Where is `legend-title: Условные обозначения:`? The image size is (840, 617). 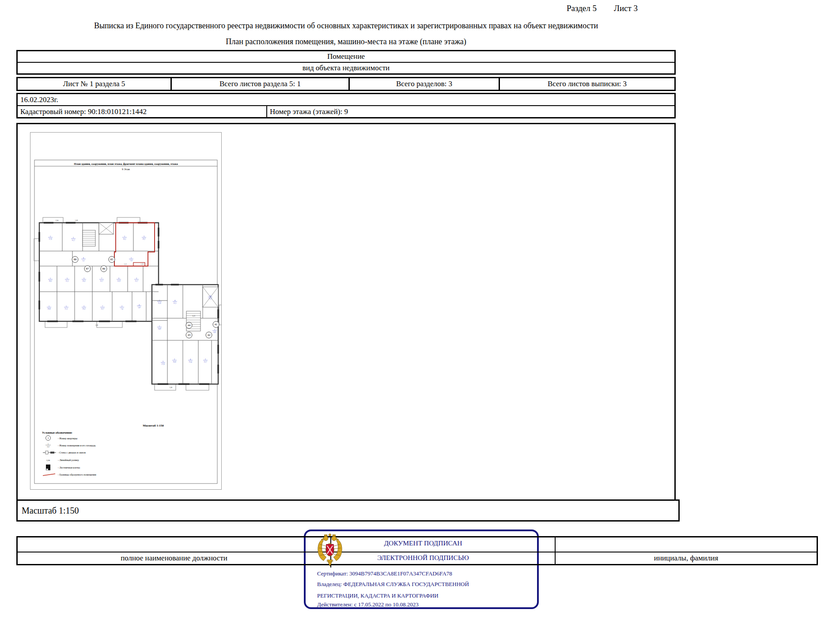 legend-title: Условные обозначения: is located at coordinates (57, 432).